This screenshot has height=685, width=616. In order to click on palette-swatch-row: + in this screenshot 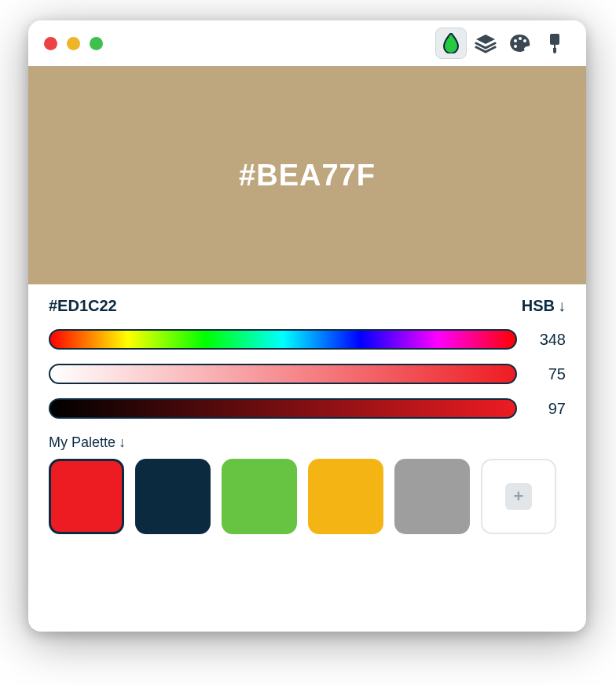, I will do `click(307, 496)`.